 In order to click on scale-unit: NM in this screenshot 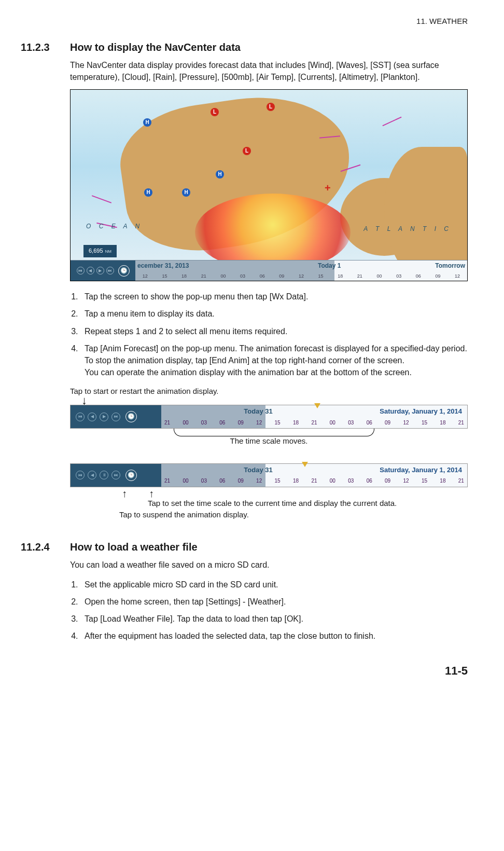, I will do `click(108, 251)`.